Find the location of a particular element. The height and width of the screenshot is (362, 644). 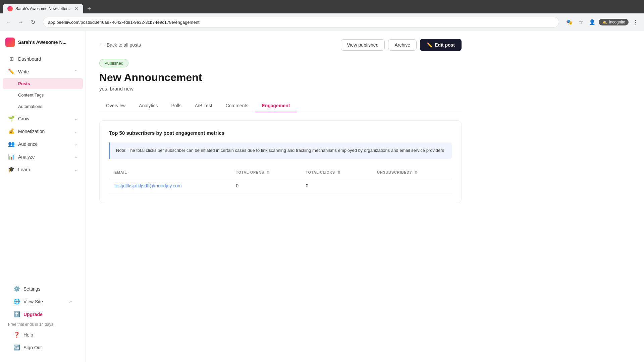

profile-icon: 👤 is located at coordinates (592, 22).